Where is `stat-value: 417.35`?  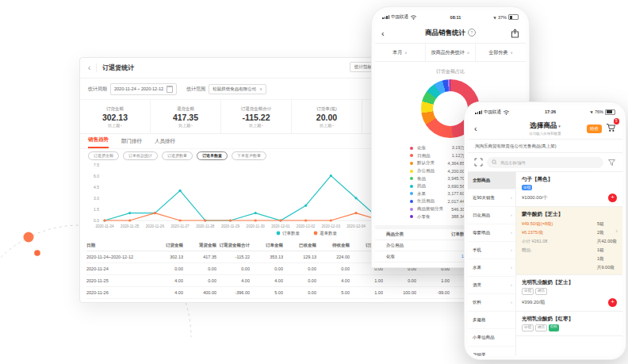
stat-value: 417.35 is located at coordinates (186, 117).